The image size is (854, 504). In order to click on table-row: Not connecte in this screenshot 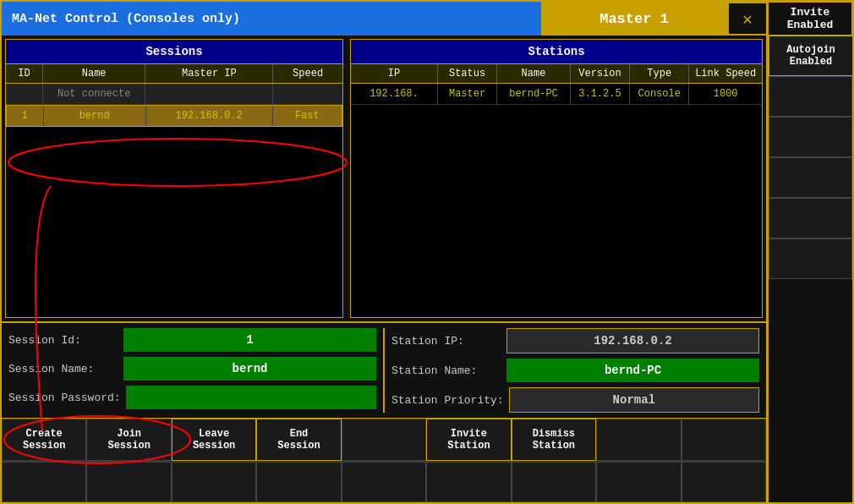, I will do `click(174, 95)`.